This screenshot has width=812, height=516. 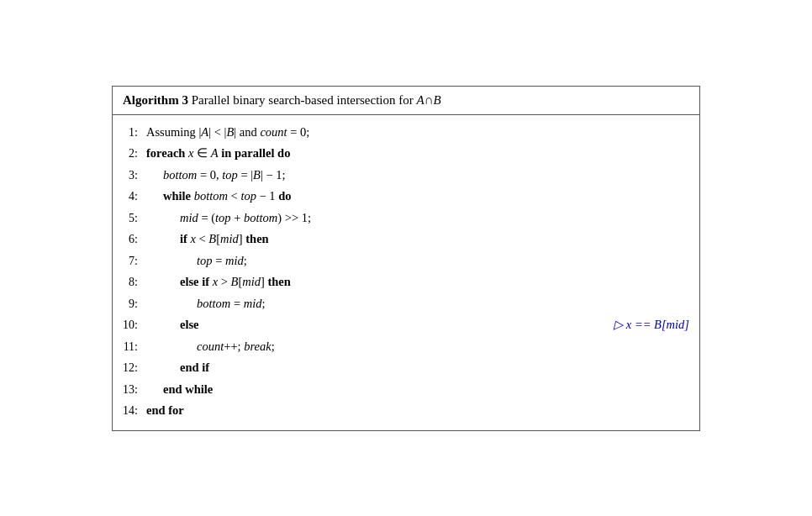 What do you see at coordinates (406, 325) in the screenshot?
I see `algorithm-line: 10:else▷ x == B[mid]` at bounding box center [406, 325].